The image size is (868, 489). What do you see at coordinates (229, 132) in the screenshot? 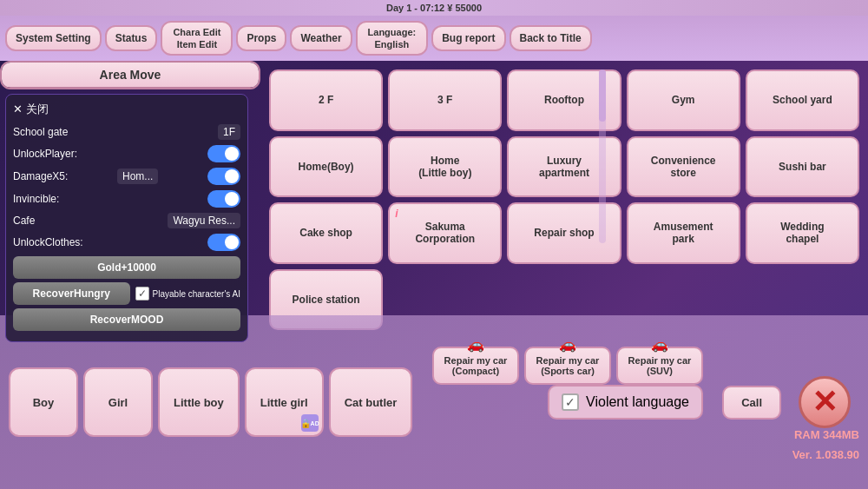
I see `school-gate-value: 1F` at bounding box center [229, 132].